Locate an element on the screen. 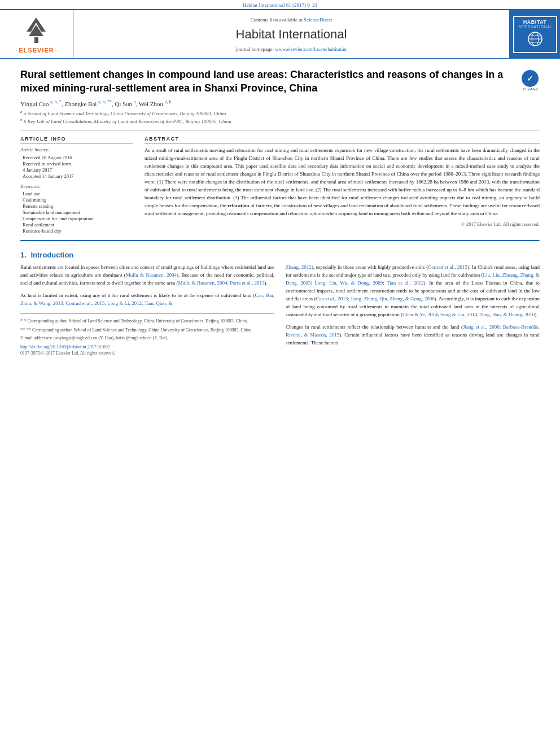 The height and width of the screenshot is (747, 560). elsevier-logo-area: ELSEVIER is located at coordinates (37, 34).